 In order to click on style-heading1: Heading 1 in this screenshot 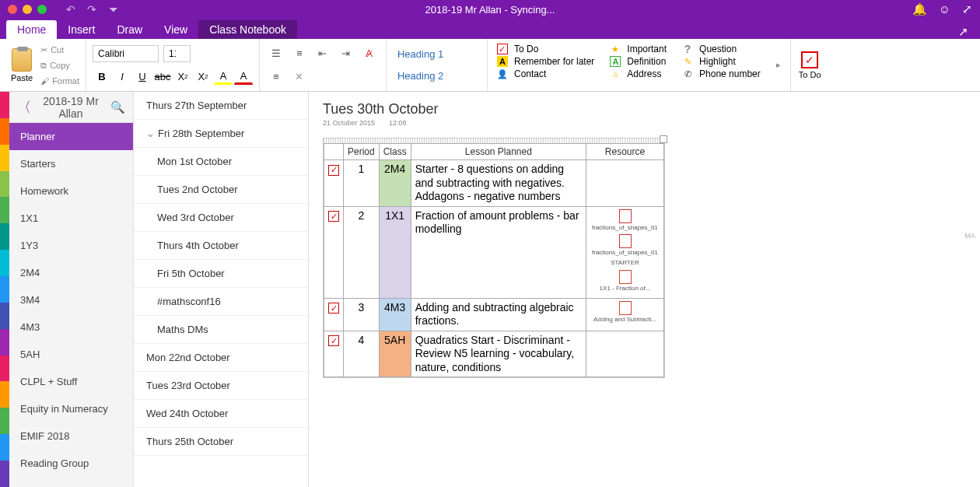, I will do `click(437, 54)`.